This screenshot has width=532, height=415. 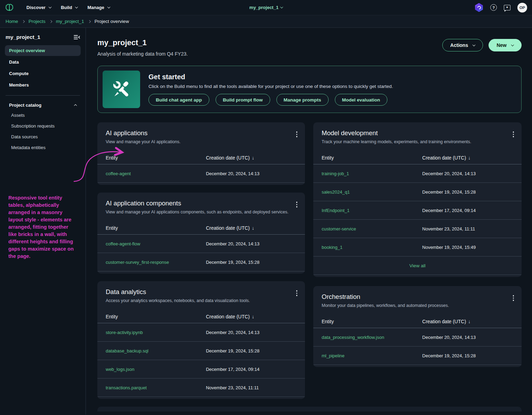 What do you see at coordinates (124, 332) in the screenshot?
I see `entity-link: store-activity.ipynb` at bounding box center [124, 332].